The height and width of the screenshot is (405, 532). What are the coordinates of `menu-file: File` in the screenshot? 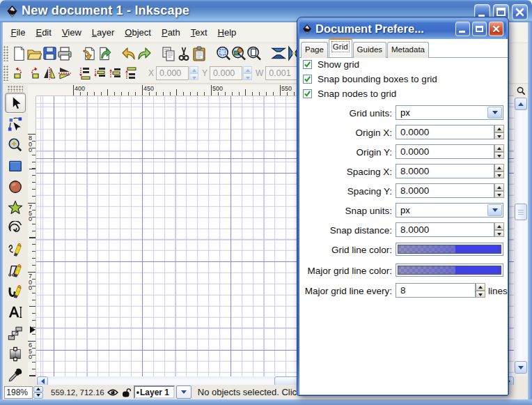 It's located at (18, 32).